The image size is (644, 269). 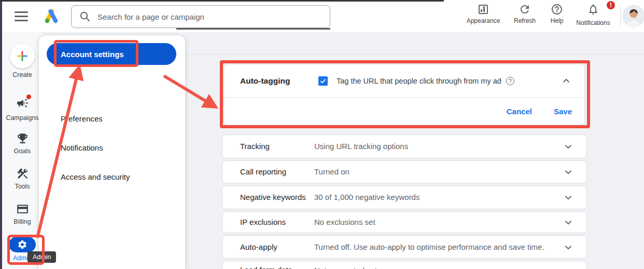 What do you see at coordinates (222, 1) in the screenshot?
I see `screenshot-top-edge` at bounding box center [222, 1].